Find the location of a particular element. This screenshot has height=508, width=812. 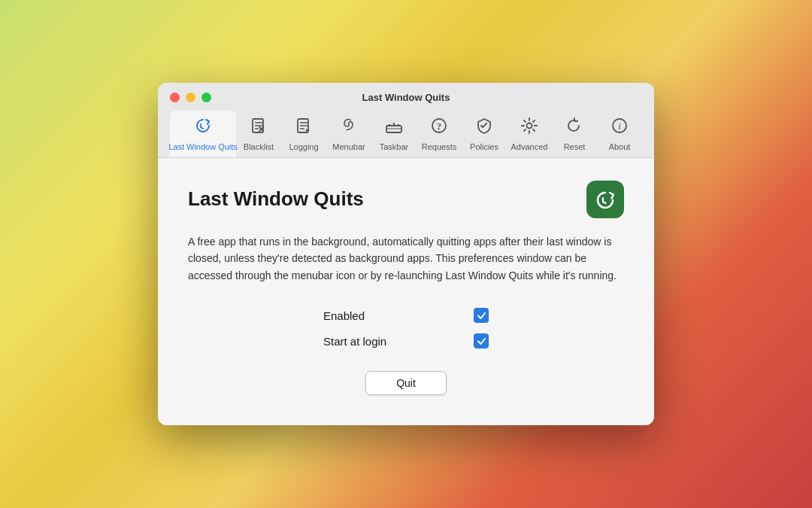

tab-requests-label: Requests is located at coordinates (439, 147).